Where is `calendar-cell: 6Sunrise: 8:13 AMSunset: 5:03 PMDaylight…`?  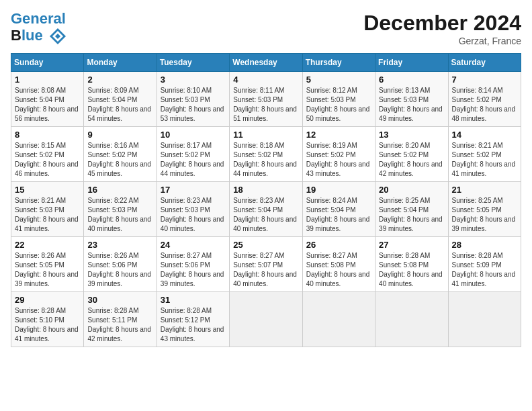
calendar-cell: 6Sunrise: 8:13 AMSunset: 5:03 PMDaylight… is located at coordinates (412, 99).